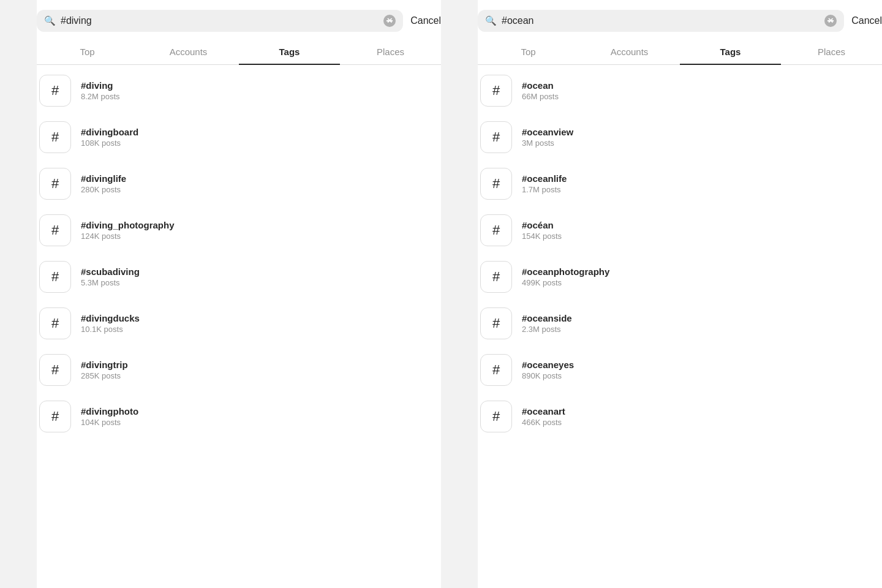 This screenshot has width=882, height=588. What do you see at coordinates (566, 272) in the screenshot?
I see `tag-name: #oceanphotography` at bounding box center [566, 272].